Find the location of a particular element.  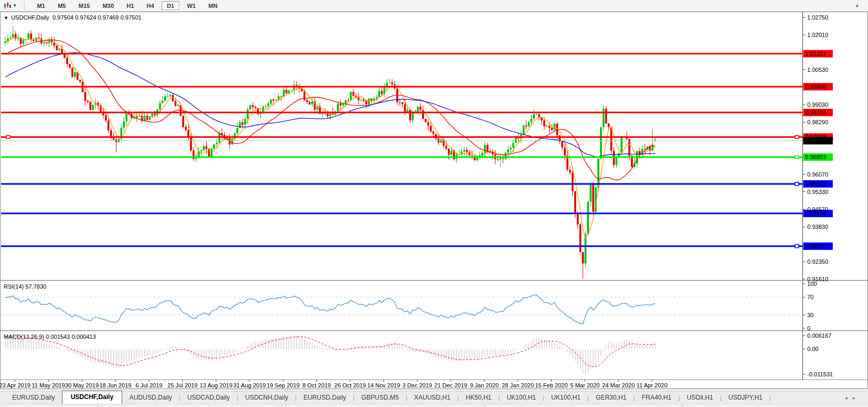

date-tick-label: 25 Jul 2019 is located at coordinates (183, 385).